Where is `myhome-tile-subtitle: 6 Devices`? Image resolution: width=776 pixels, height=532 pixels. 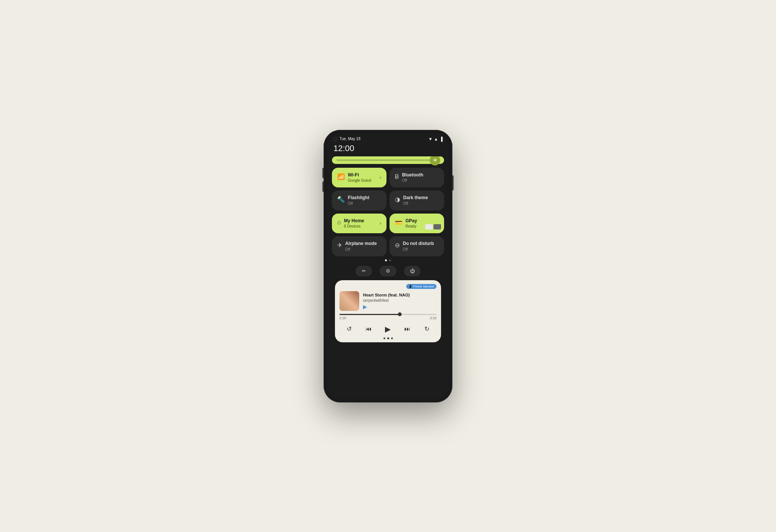 myhome-tile-subtitle: 6 Devices is located at coordinates (360, 226).